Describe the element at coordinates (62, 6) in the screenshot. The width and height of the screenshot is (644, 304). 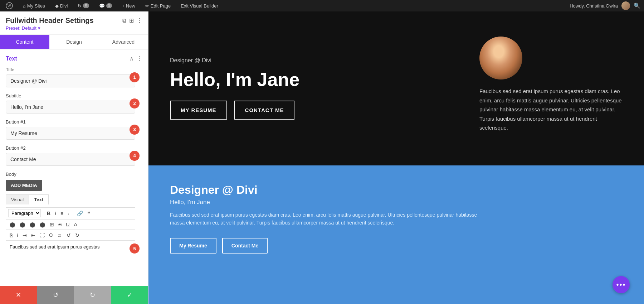
I see `divi-item: ◆ Divi` at that location.